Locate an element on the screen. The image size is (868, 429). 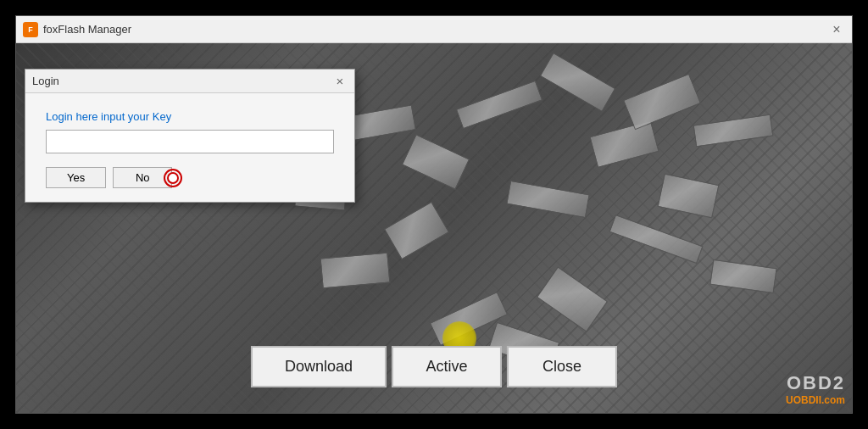
dialog-close-button: × is located at coordinates (340, 81).